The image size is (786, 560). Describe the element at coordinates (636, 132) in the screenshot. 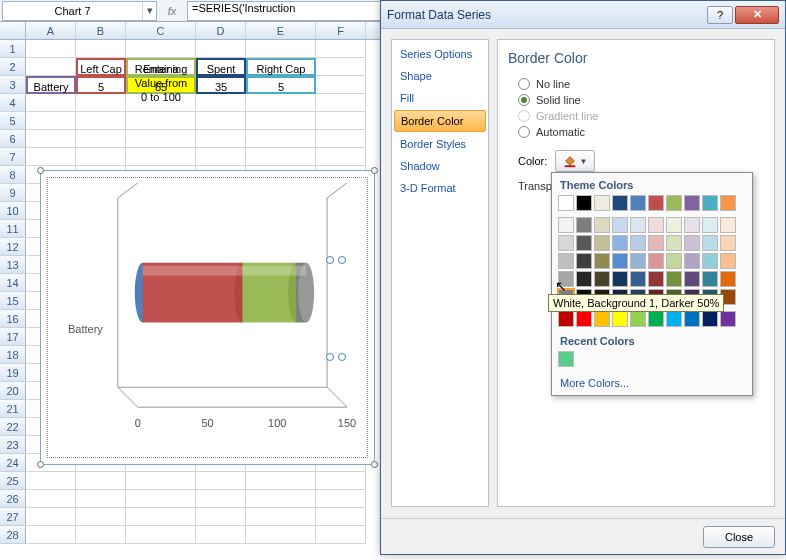

I see `radio-automatic: Automatic` at that location.